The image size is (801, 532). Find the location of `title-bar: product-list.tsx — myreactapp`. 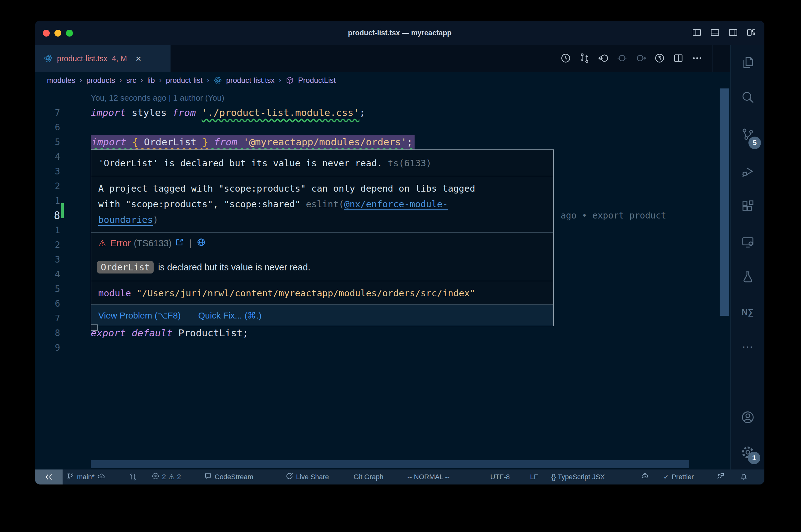

title-bar: product-list.tsx — myreactapp is located at coordinates (400, 33).